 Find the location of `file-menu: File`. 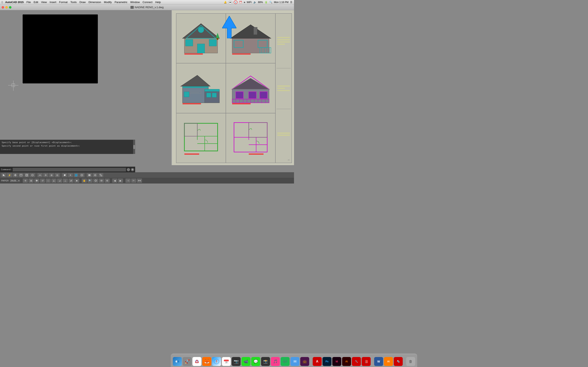

file-menu: File is located at coordinates (29, 2).